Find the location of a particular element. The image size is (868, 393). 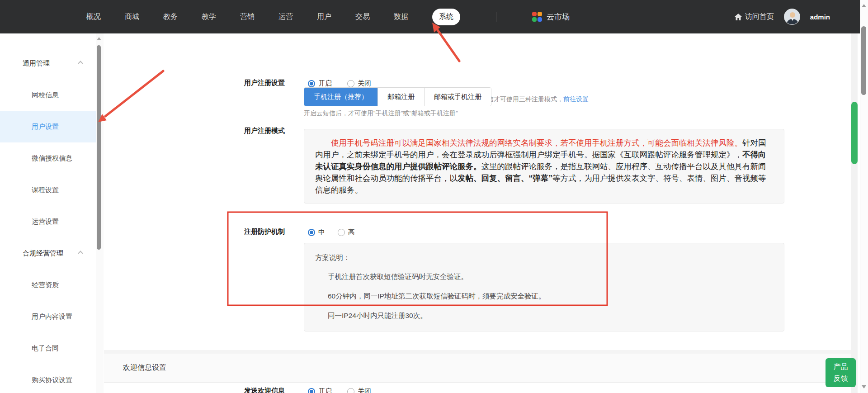

radio-protection-medium: 中 is located at coordinates (316, 232).